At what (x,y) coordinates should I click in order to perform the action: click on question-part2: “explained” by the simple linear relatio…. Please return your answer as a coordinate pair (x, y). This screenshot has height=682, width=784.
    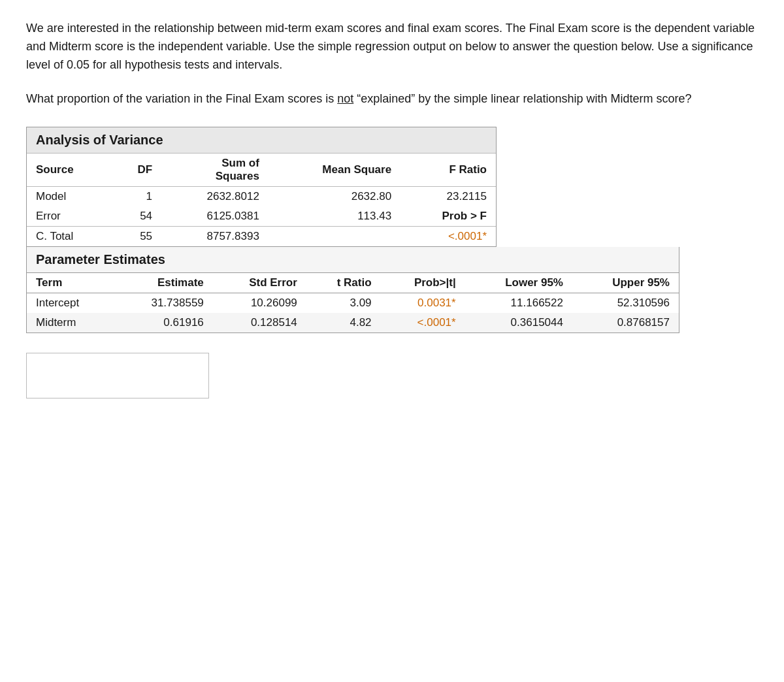
    Looking at the image, I should click on (523, 99).